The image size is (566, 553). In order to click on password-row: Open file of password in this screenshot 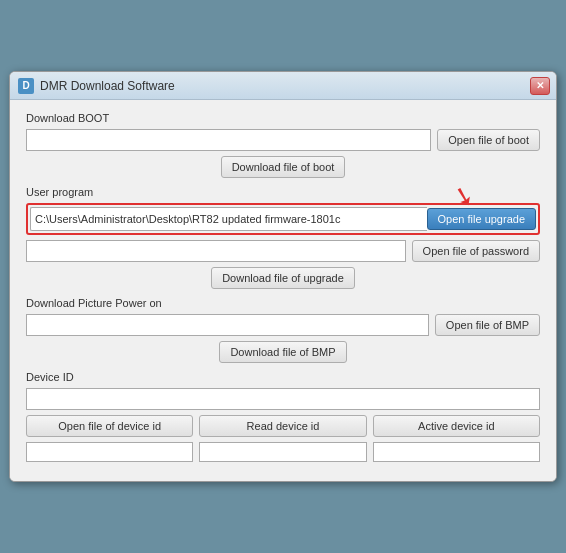, I will do `click(283, 251)`.